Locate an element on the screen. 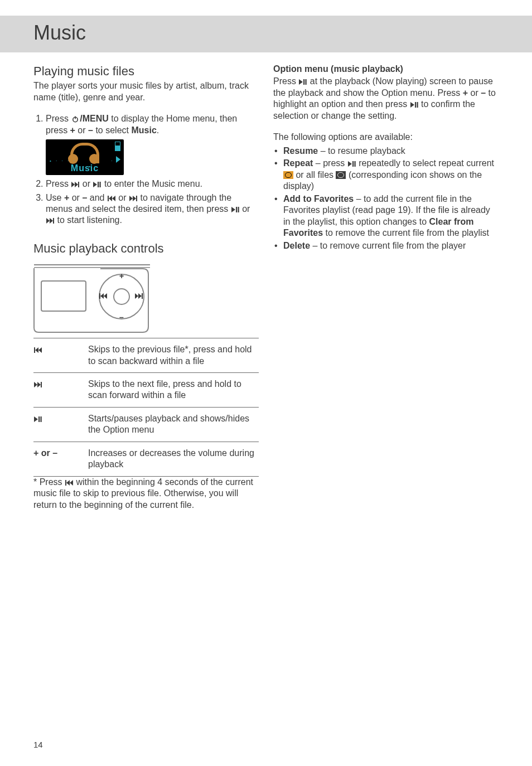  option-delete: Delete – to remove current file from the… is located at coordinates (386, 246).